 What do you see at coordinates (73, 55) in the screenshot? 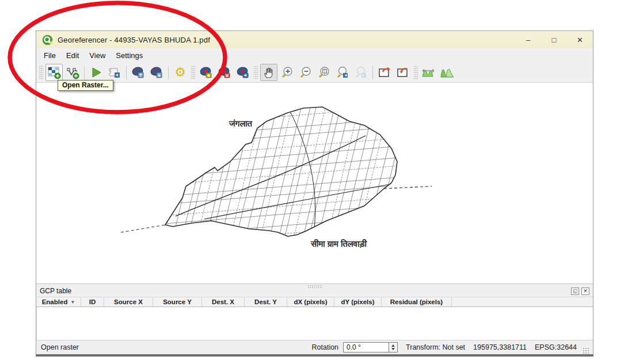
I see `menu-edit: Edit` at bounding box center [73, 55].